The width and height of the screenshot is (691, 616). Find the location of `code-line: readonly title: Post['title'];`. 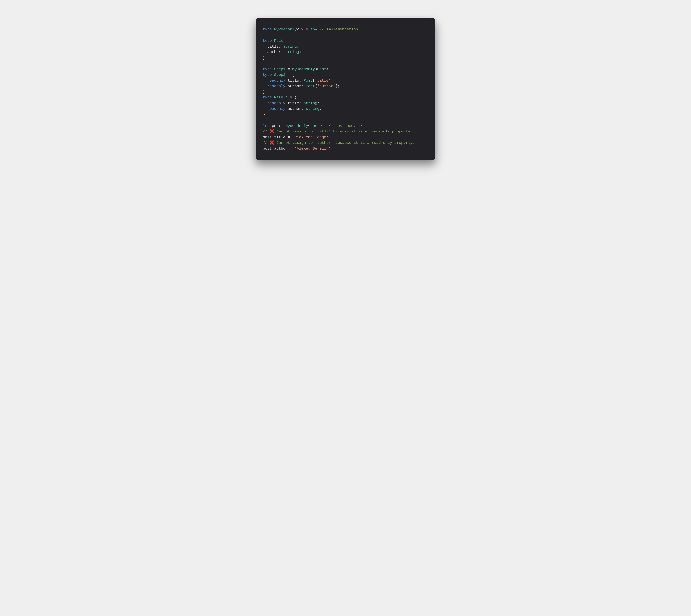

code-line: readonly title: Post['title']; is located at coordinates (299, 81).